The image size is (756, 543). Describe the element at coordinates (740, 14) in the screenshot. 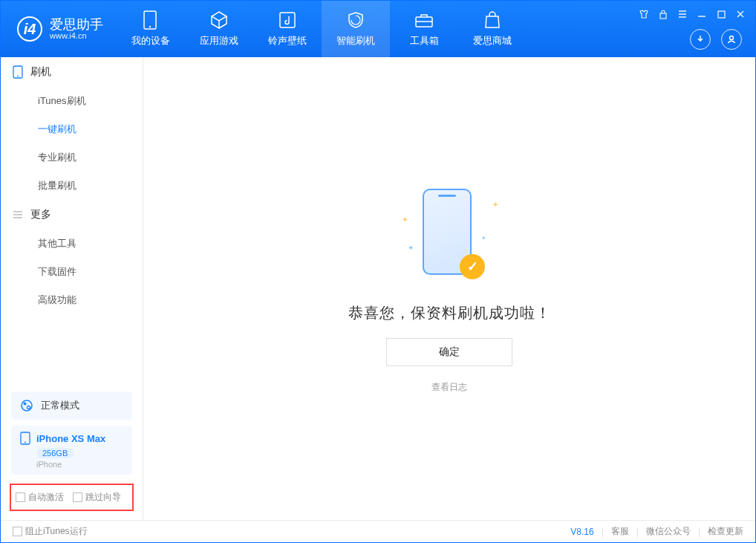

I see `close-icon` at that location.